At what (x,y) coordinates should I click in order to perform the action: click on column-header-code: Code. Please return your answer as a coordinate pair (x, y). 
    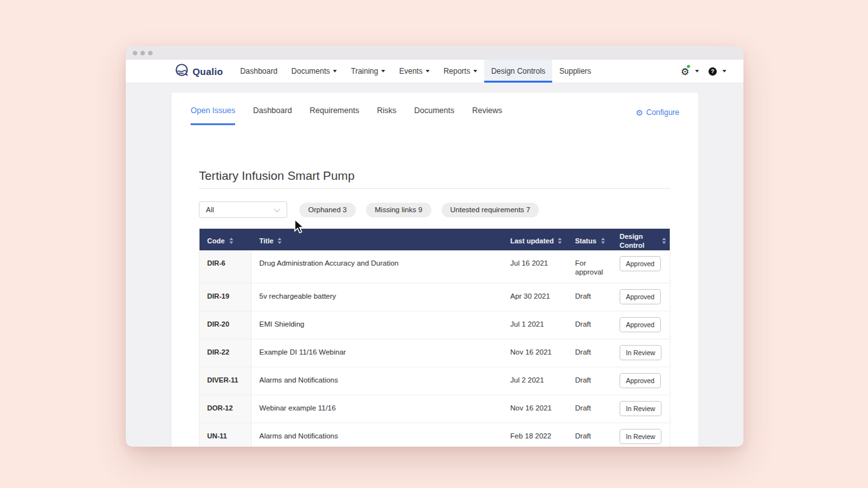
    Looking at the image, I should click on (226, 240).